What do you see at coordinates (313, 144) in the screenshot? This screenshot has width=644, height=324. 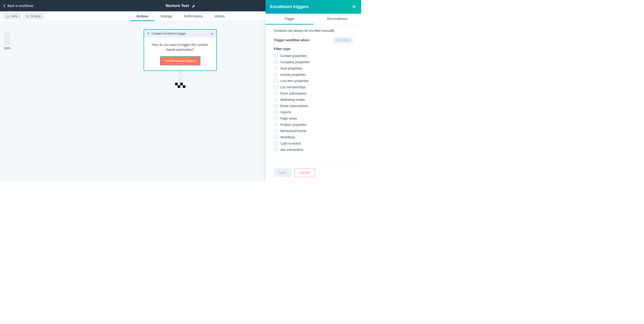 I see `filter-option: Calls-to-action` at bounding box center [313, 144].